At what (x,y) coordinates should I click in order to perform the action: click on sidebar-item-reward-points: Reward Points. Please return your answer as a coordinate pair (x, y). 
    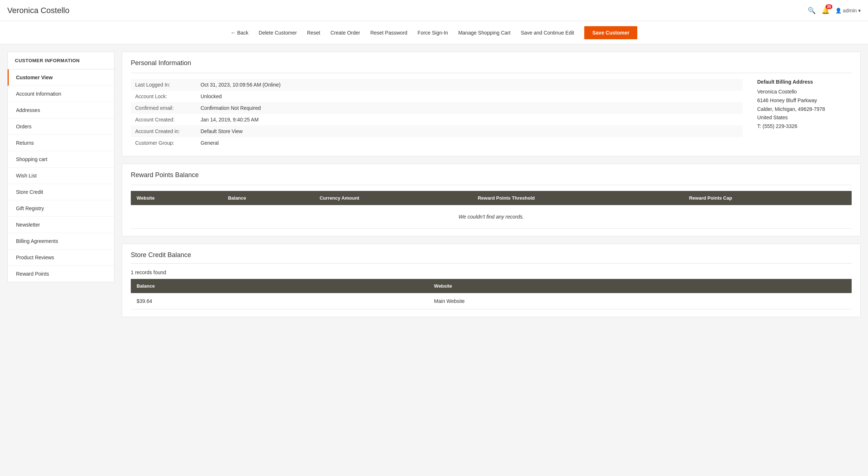
    Looking at the image, I should click on (61, 274).